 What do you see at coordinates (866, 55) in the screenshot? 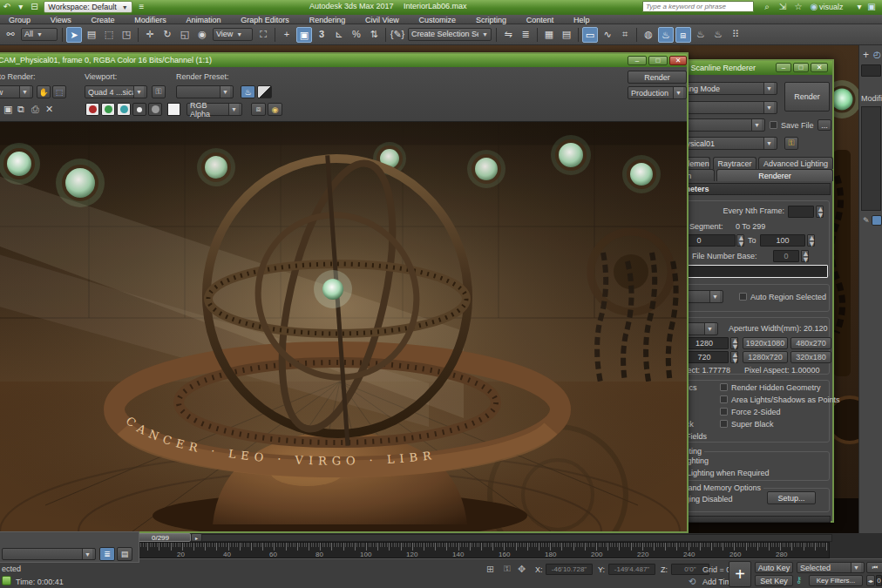
I see `create-tab-icon: +` at bounding box center [866, 55].